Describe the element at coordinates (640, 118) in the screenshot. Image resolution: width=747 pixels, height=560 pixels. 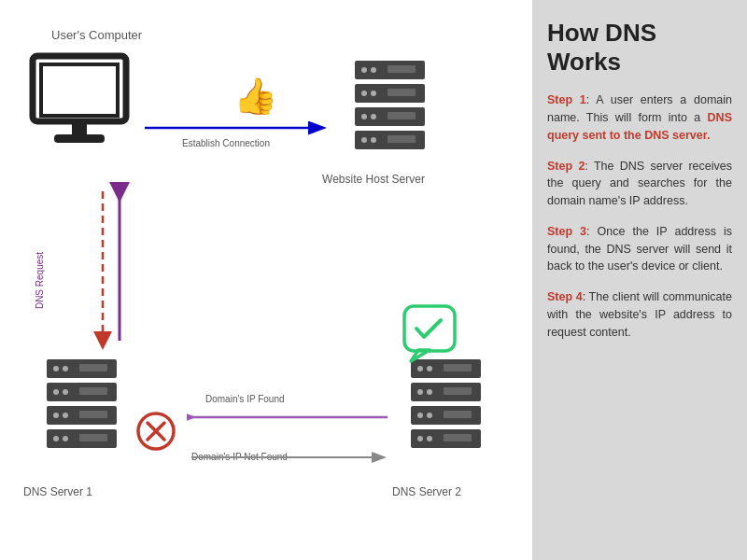
I see `step-1-block: Step 1: A user enters a domain name. Thi…` at that location.